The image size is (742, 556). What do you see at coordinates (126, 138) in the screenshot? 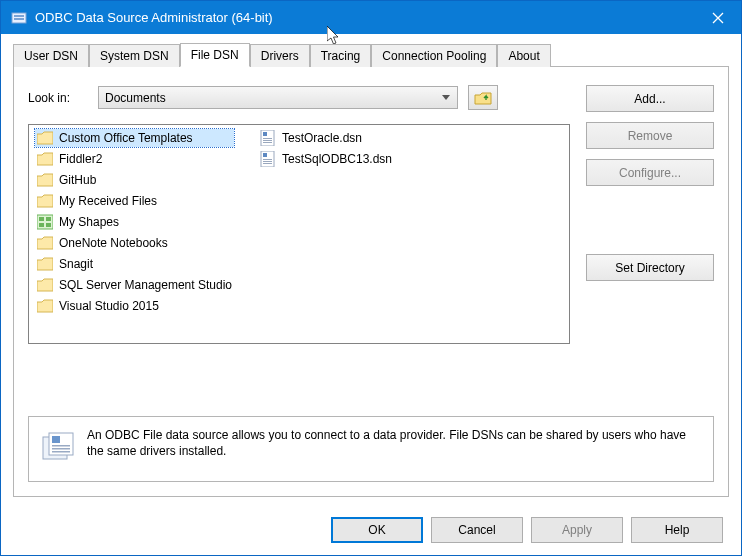
I see `list-item-label: Custom Office Templates` at bounding box center [126, 138].